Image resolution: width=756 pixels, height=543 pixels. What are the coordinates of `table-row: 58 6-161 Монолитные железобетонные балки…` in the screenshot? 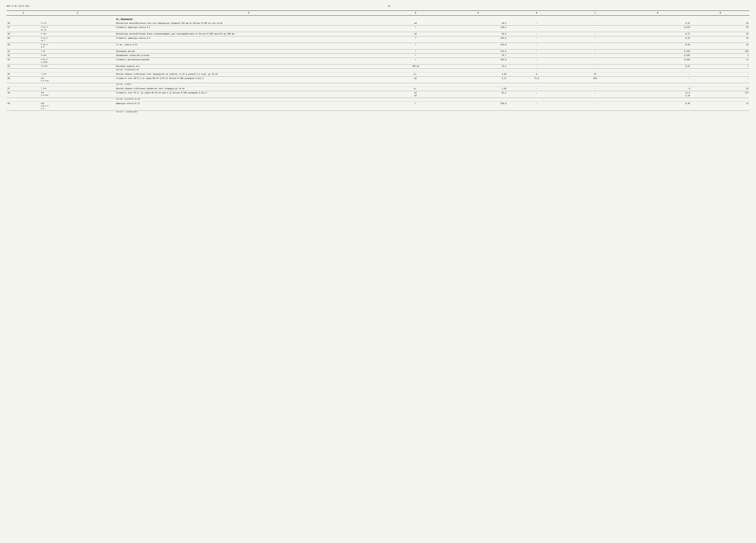 It's located at (378, 34).